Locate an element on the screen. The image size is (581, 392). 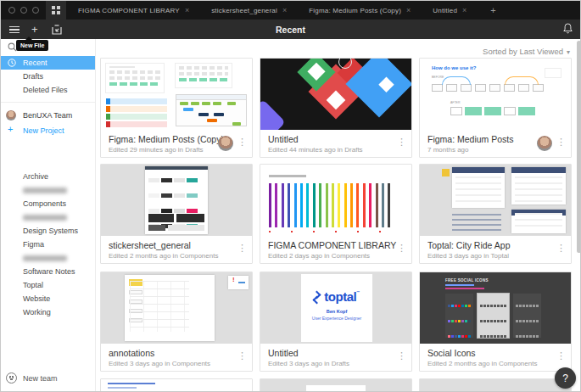
sort-dropdown: Sorted by Last Viewed▾ is located at coordinates (526, 51).